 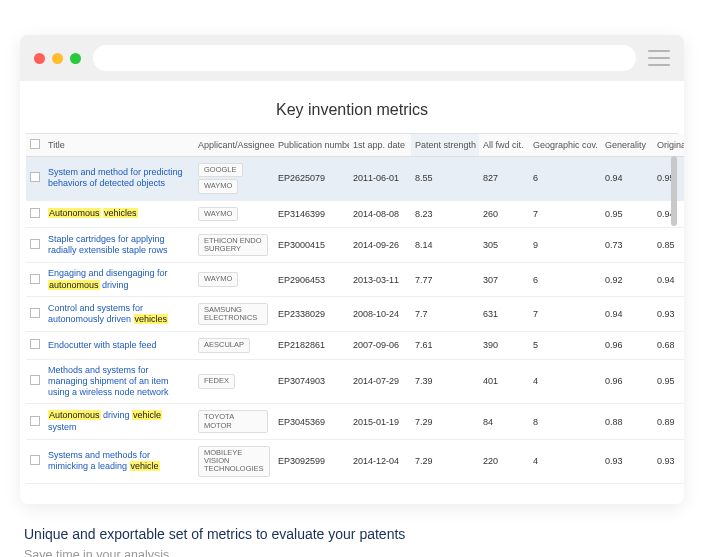 What do you see at coordinates (355, 146) in the screenshot?
I see `table-header-row: Title Applicant/Assignee Publication num…` at bounding box center [355, 146].